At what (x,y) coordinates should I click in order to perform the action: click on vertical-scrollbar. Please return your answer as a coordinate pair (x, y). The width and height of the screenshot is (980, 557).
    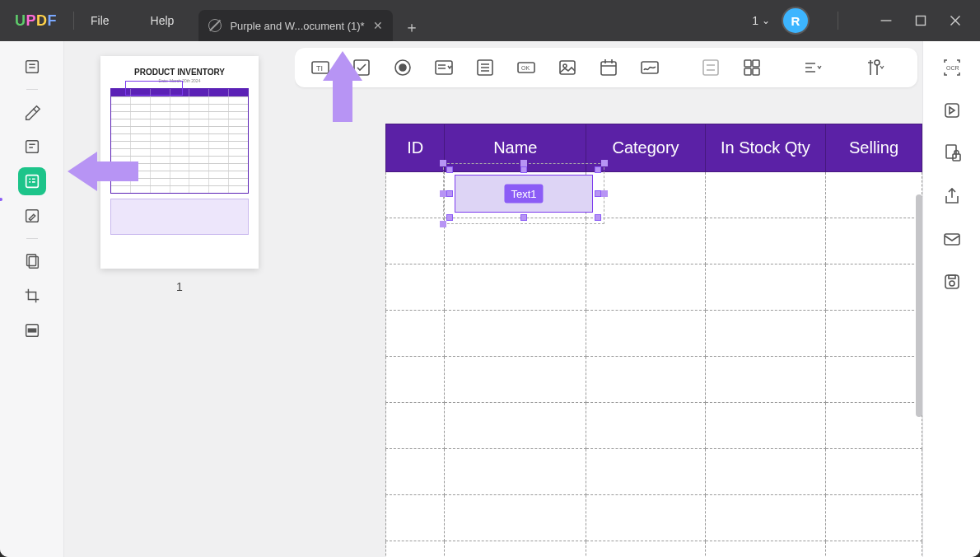
    Looking at the image, I should click on (919, 306).